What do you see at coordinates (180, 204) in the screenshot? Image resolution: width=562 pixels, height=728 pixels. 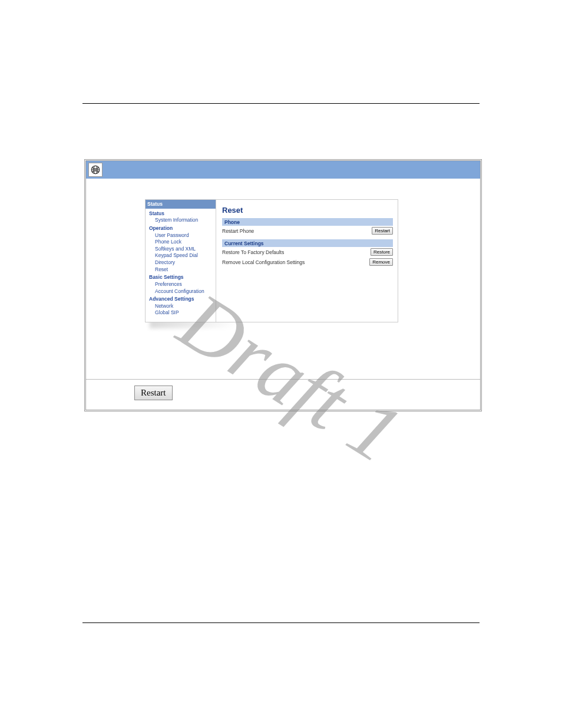 I see `nav-title: Status` at bounding box center [180, 204].